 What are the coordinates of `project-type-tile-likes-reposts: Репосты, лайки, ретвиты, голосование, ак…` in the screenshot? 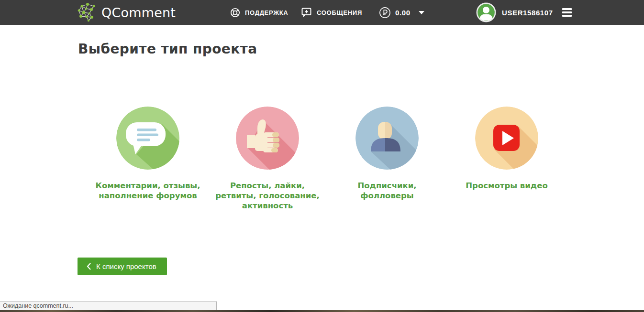 It's located at (267, 159).